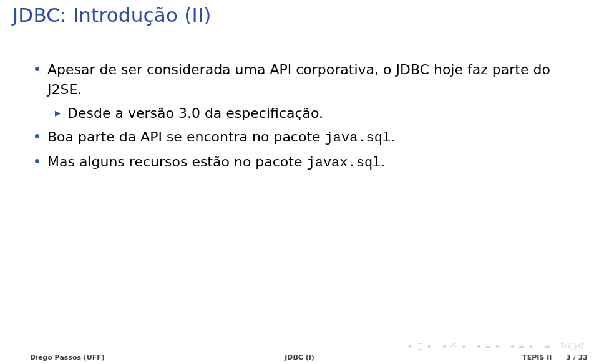 This screenshot has width=599, height=364. What do you see at coordinates (112, 15) in the screenshot?
I see `slide-title: JDBC: Introdução (II)` at bounding box center [112, 15].